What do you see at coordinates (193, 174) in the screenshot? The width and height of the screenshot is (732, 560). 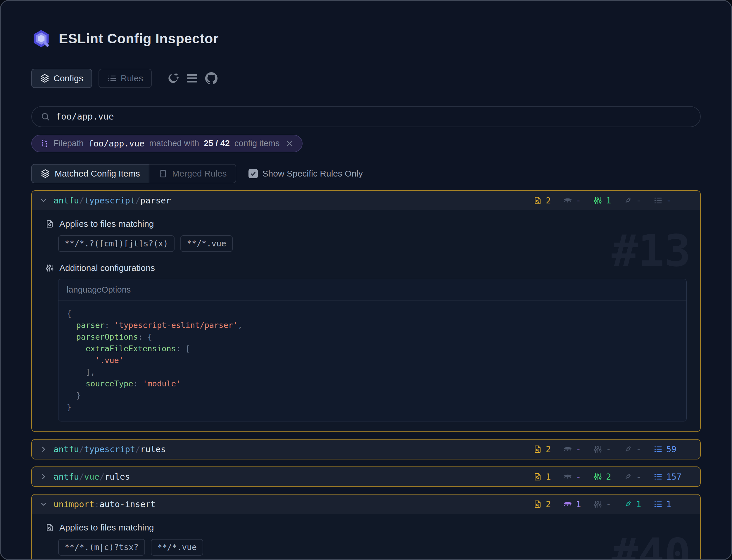 I see `merged-rules-button: Merged Rules` at bounding box center [193, 174].